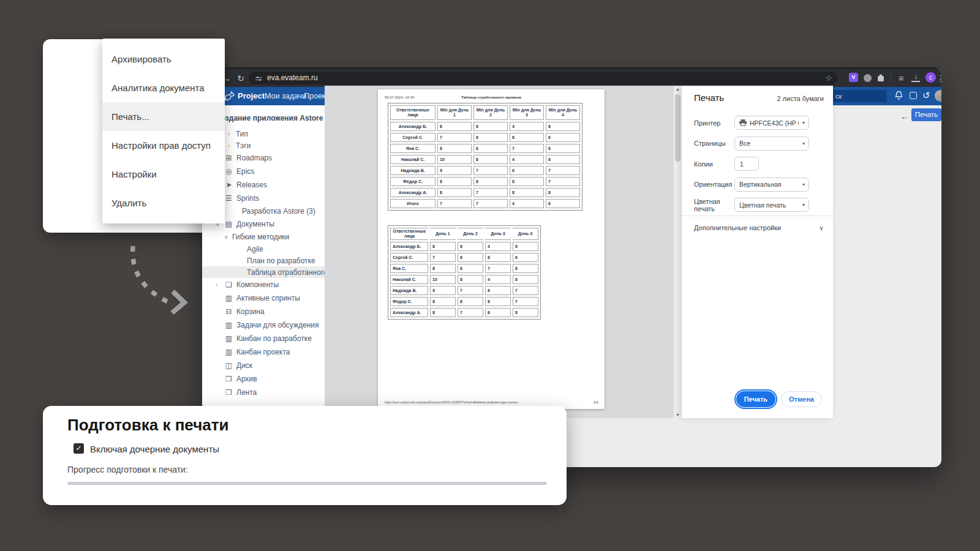 The image size is (980, 551). Describe the element at coordinates (156, 282) in the screenshot. I see `dashed-arrow-annotation` at that location.